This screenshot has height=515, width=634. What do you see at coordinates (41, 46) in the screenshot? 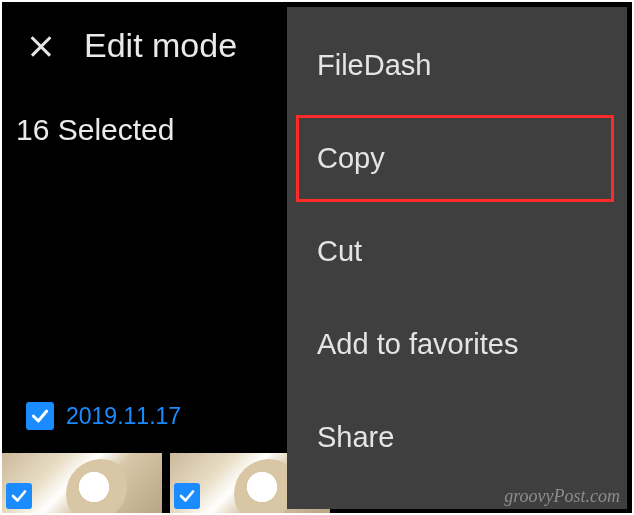
I see `close-icon` at bounding box center [41, 46].